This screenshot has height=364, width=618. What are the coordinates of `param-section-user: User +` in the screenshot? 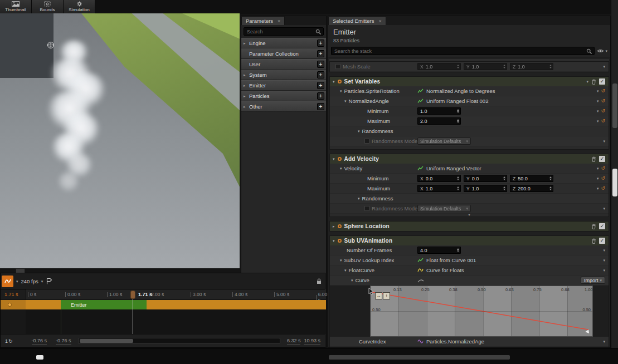 It's located at (284, 65).